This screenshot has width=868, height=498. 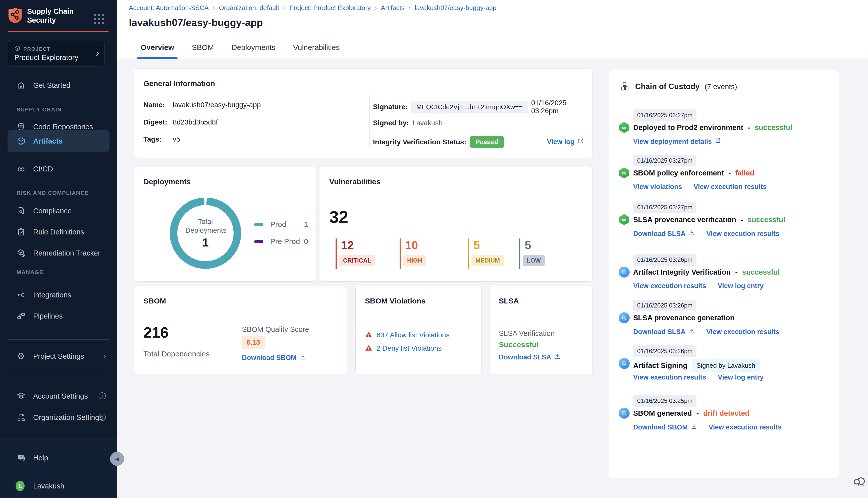 What do you see at coordinates (724, 321) in the screenshot?
I see `chain-event: 01/16/2025 03:26pm SLSA provenance gener…` at bounding box center [724, 321].